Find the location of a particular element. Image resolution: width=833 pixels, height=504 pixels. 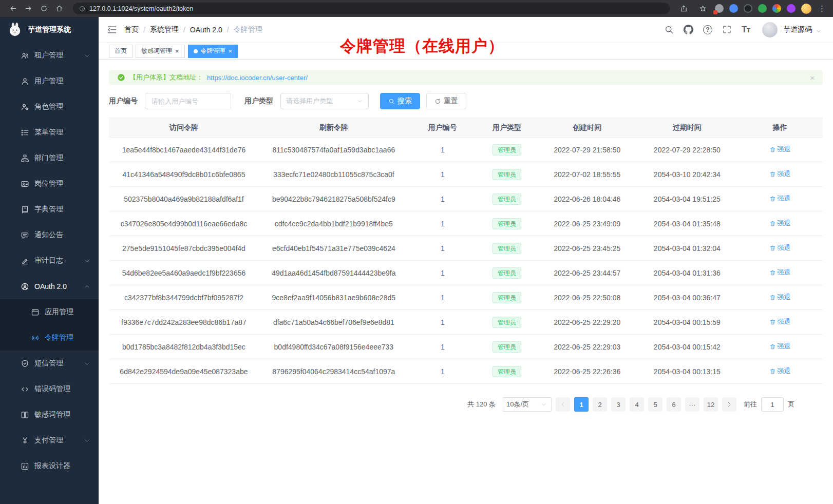

table-row: 502375b8040a469a9b82188afdf6af1f be90422… is located at coordinates (466, 199).